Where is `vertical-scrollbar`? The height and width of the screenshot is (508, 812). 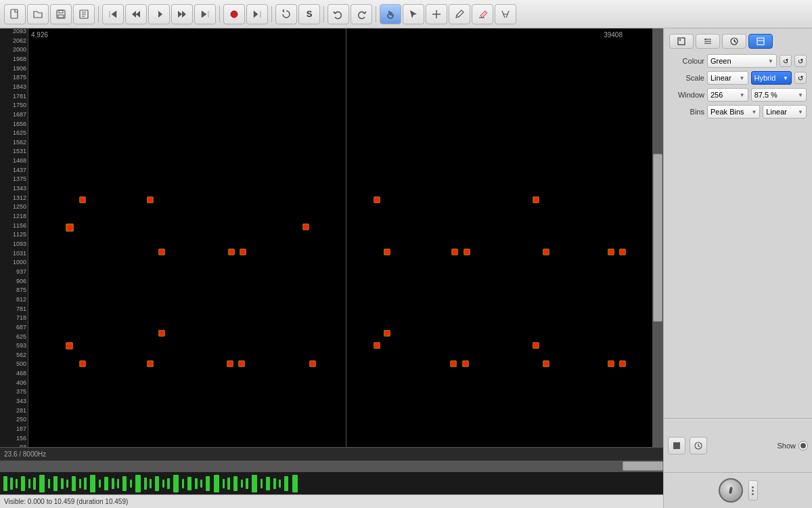
vertical-scrollbar is located at coordinates (658, 238).